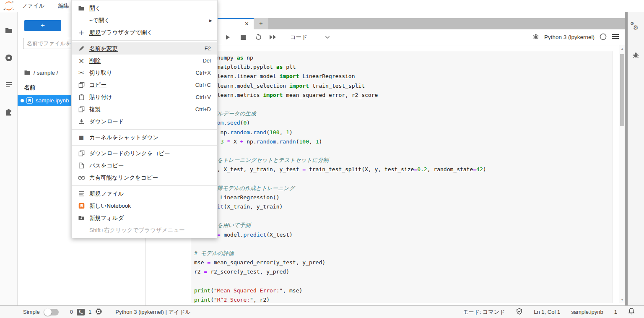 The image size is (644, 318). I want to click on menu-item-label: 新しいNotebook, so click(153, 206).